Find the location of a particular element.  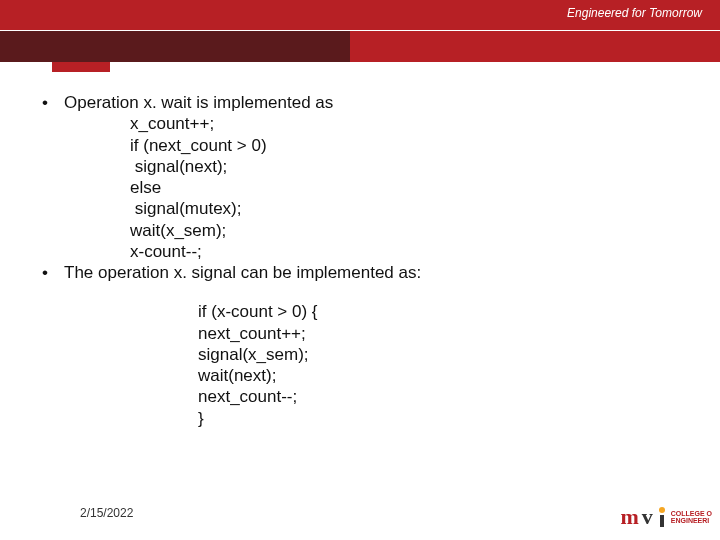

code-line: signal(x_sem); is located at coordinates (254, 354).